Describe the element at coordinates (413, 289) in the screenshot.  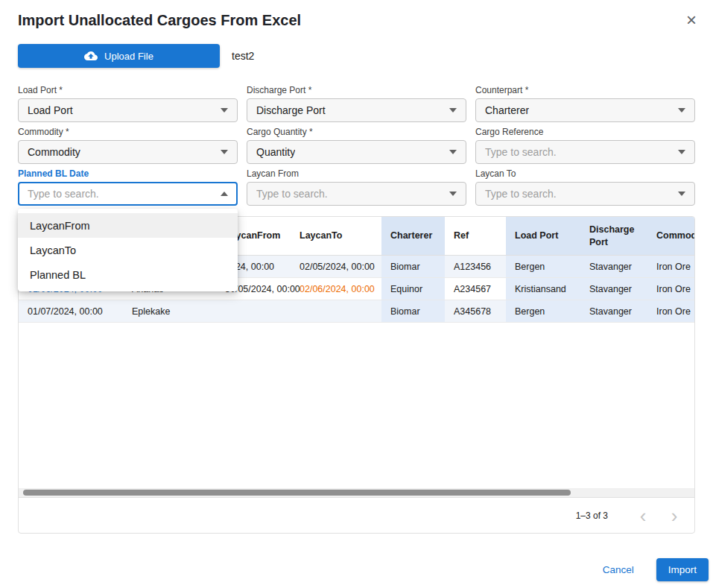
I see `table-cell: Equinor` at that location.